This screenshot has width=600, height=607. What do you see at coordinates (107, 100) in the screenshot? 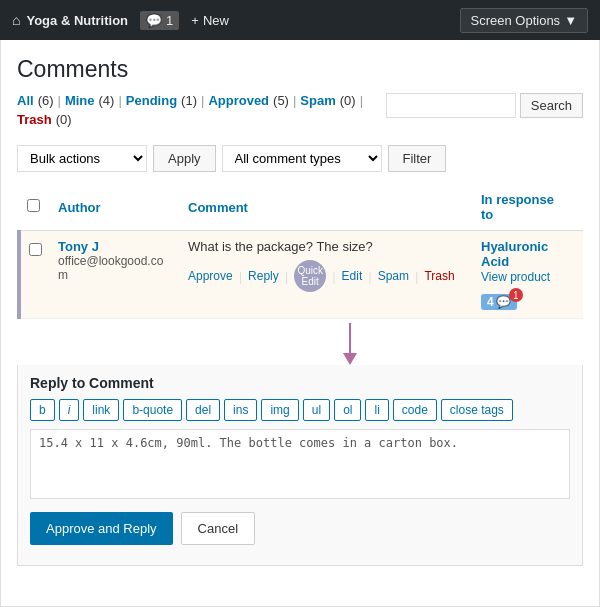
I see `filter-mine-count: (4)` at bounding box center [107, 100].